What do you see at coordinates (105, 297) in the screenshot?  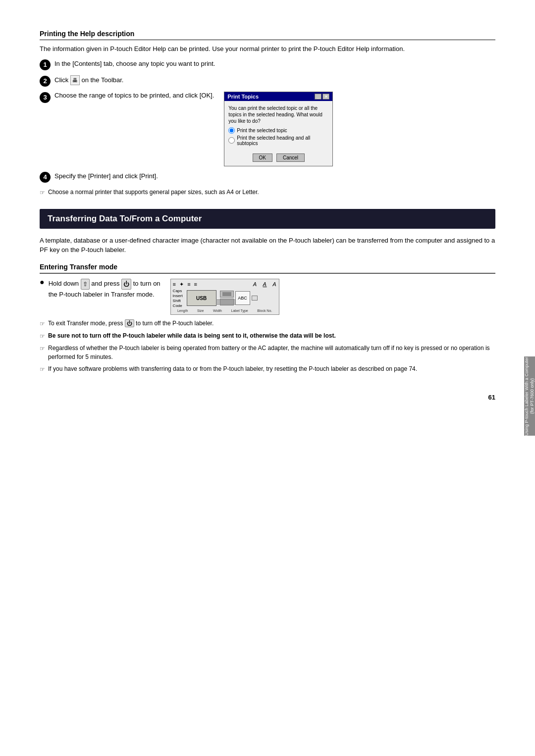 I see `bullet-text: Hold down ⇧ and press ⏻ to turn on the P…` at bounding box center [105, 297].